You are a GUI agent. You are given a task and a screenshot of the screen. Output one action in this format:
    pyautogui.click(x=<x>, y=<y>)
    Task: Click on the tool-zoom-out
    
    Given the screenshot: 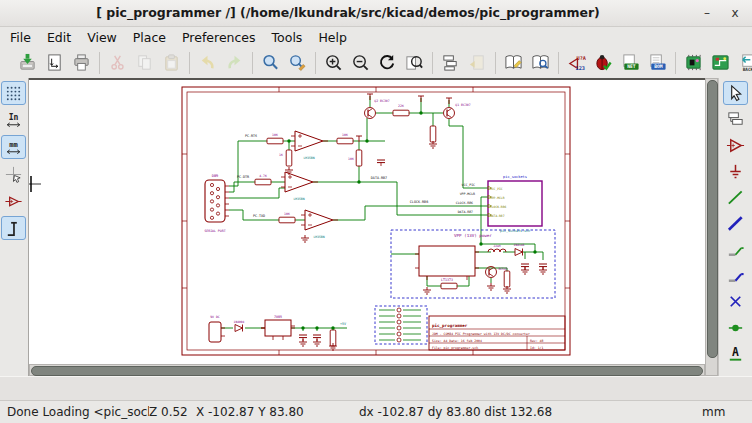 What is the action you would take?
    pyautogui.click(x=360, y=63)
    